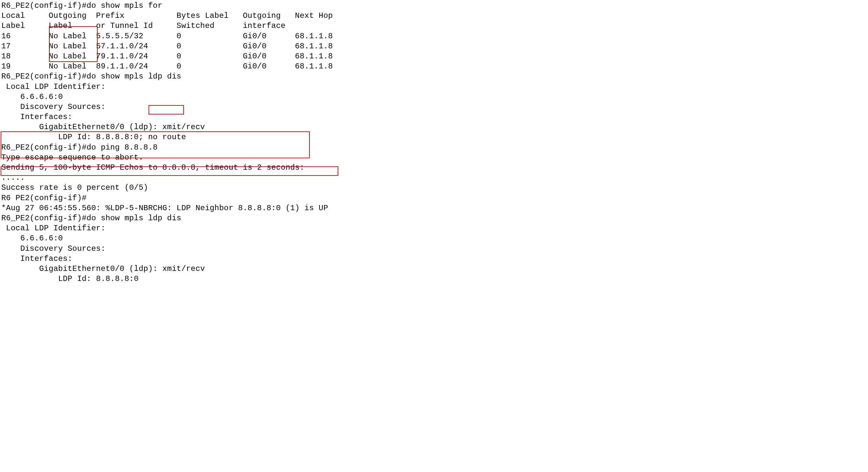 The width and height of the screenshot is (868, 472). What do you see at coordinates (82, 6) in the screenshot?
I see `terminal-line-0: R6_PE2(config-if)#do show mpls for` at bounding box center [82, 6].